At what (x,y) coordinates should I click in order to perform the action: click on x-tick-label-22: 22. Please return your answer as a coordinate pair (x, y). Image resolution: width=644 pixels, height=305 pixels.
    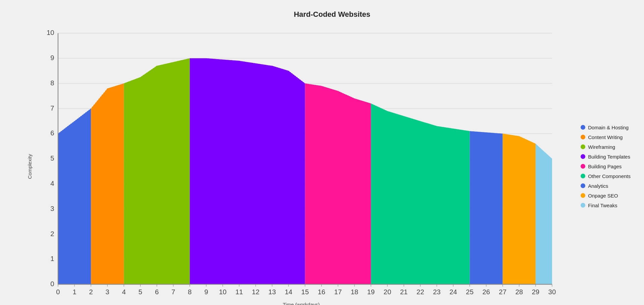
    Looking at the image, I should click on (421, 292).